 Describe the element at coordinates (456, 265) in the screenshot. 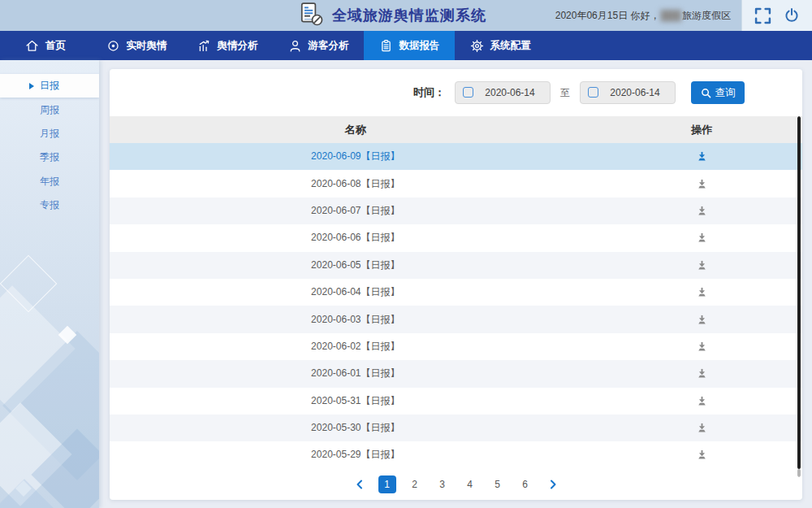

I see `table-row: 2020-06-05【日报】` at that location.